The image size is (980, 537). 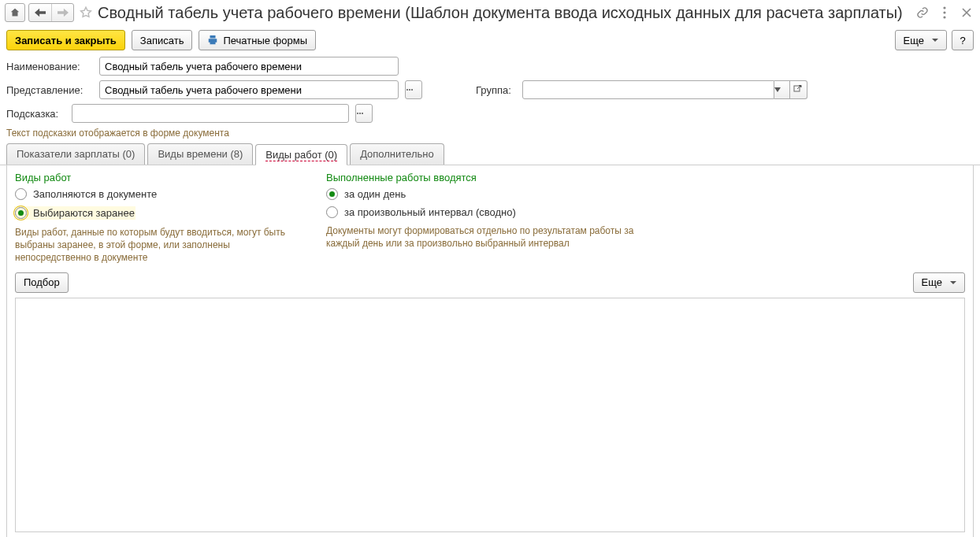 I want to click on open-icon, so click(x=798, y=90).